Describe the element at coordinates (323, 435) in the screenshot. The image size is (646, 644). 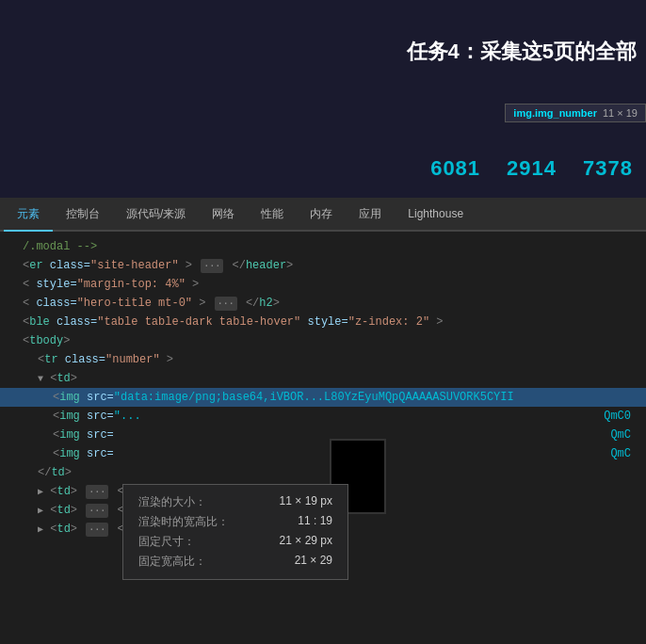
I see `code-line-11: <img src= QmC` at that location.